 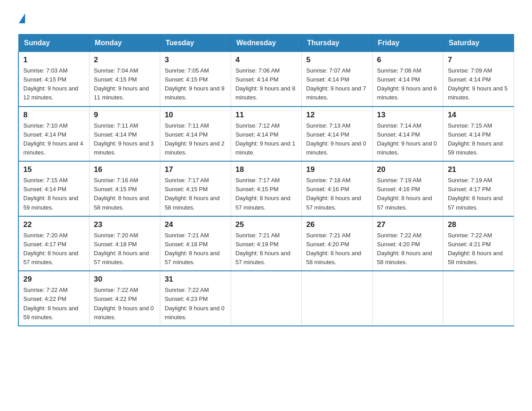 What do you see at coordinates (408, 249) in the screenshot?
I see `day-info: Sunrise: 7:22 AMSunset: 4:20 PMDaylight:…` at bounding box center [408, 249].